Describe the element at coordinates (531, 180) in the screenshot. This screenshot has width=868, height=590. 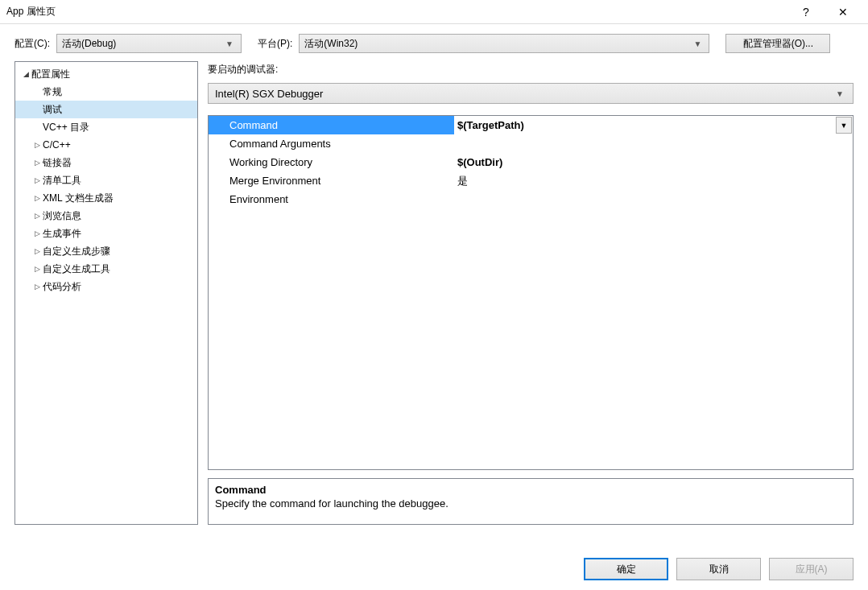
I see `property-row: Merge Environment是` at that location.